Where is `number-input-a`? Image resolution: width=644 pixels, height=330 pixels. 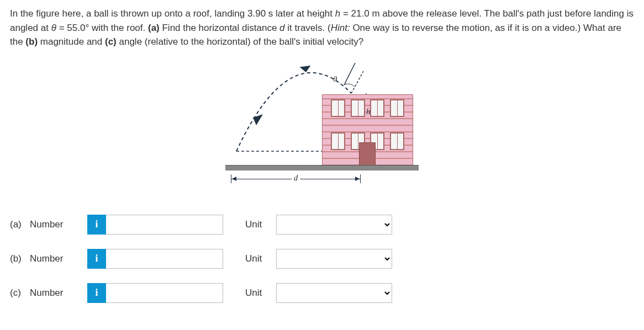
number-input-a is located at coordinates (165, 225).